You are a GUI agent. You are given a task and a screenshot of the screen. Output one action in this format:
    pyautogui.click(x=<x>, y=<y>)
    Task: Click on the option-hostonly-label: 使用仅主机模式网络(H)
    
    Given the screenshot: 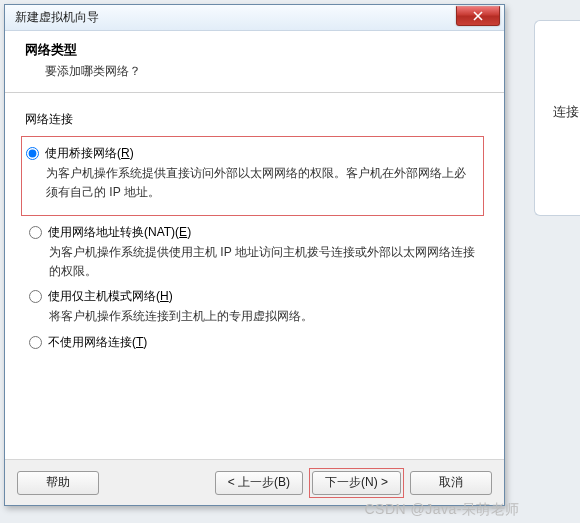 What is the action you would take?
    pyautogui.click(x=110, y=296)
    